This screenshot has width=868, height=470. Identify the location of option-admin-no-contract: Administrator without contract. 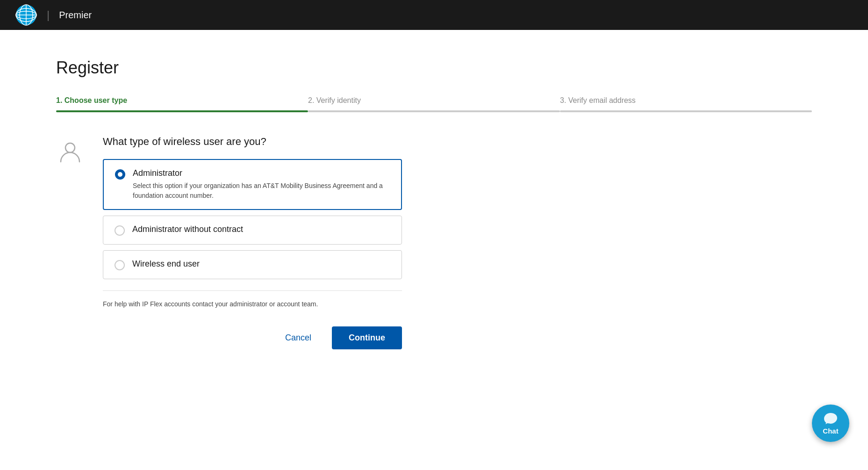
(252, 230).